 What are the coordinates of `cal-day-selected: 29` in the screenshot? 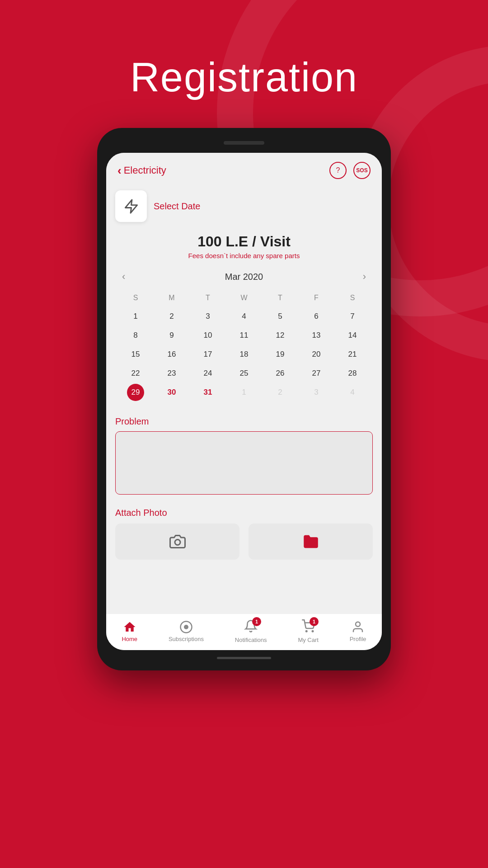 It's located at (136, 392).